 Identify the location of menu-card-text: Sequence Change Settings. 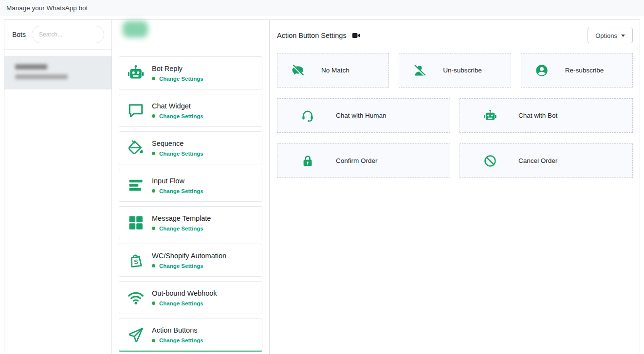
(178, 148).